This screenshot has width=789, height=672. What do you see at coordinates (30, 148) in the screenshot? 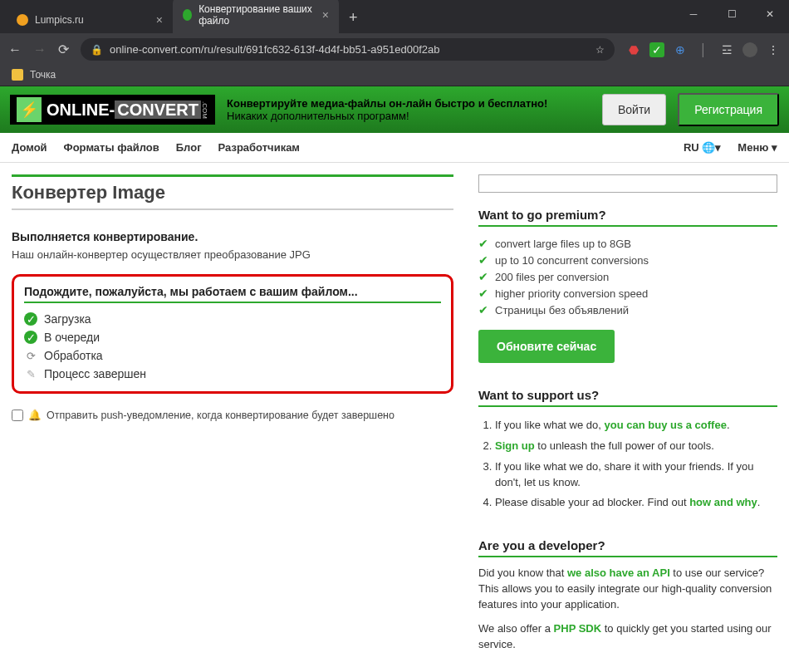
I see `nav-home: Домой` at bounding box center [30, 148].